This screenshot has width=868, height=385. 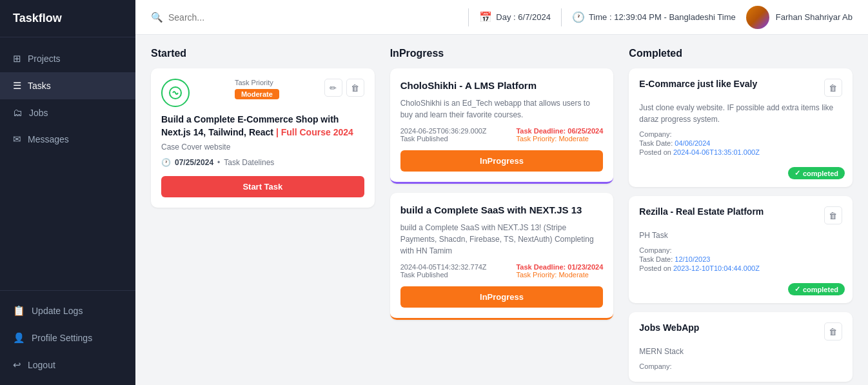 What do you see at coordinates (797, 173) in the screenshot?
I see `check-icon: ✓` at bounding box center [797, 173].